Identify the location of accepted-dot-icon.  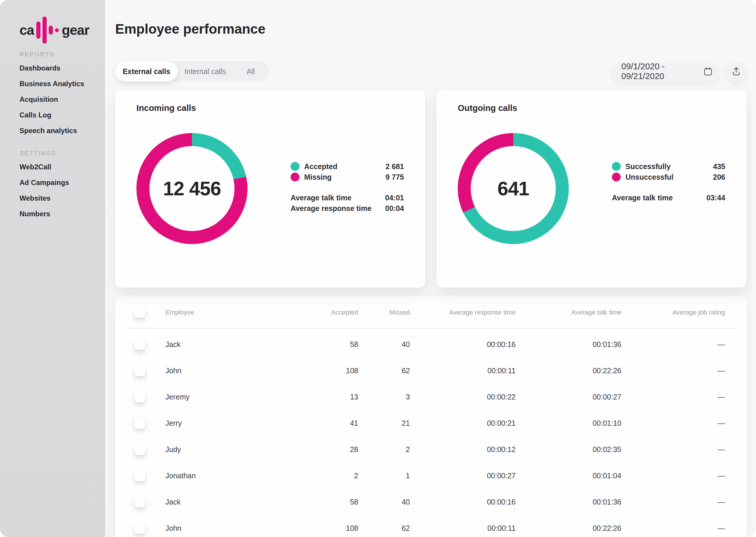
(295, 167).